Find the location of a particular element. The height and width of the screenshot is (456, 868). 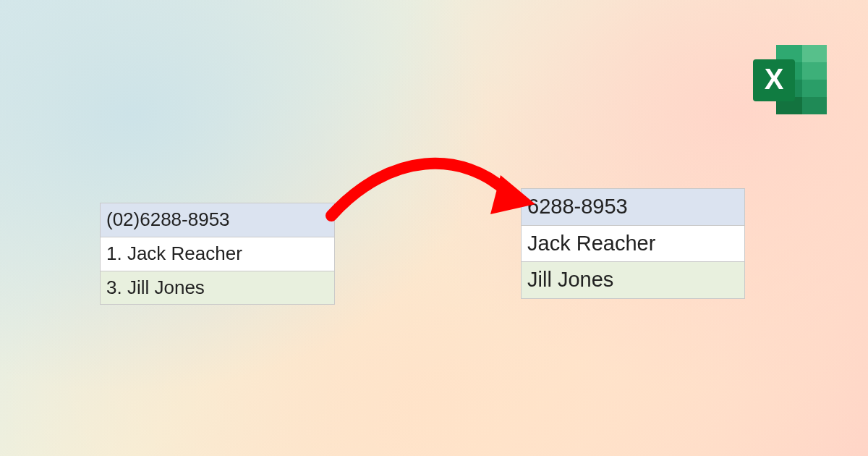

table-row: Jill Jones is located at coordinates (634, 281).